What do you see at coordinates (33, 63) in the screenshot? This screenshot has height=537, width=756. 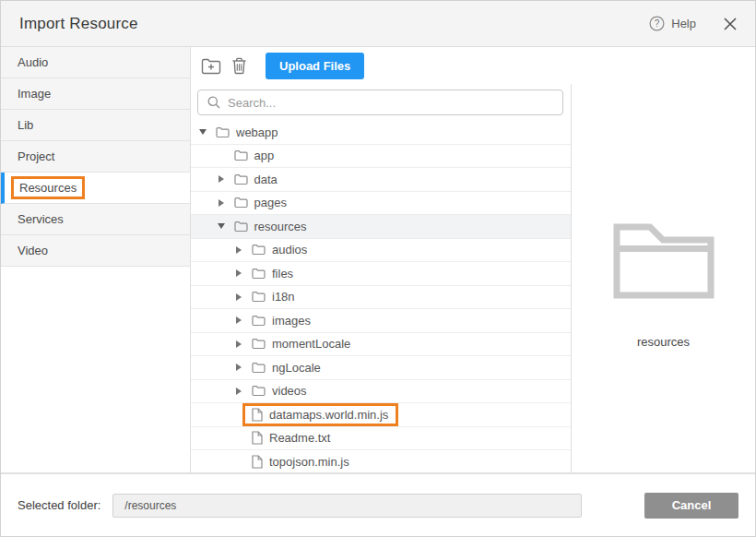 I see `sidebar-item-label: Audio` at bounding box center [33, 63].